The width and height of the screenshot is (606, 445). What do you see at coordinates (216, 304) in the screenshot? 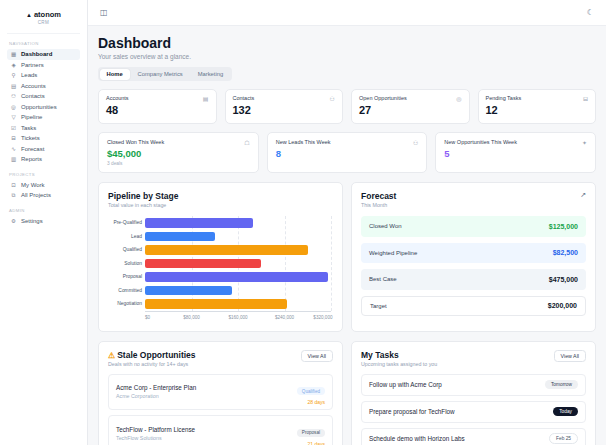
I see `chart-bar-negotiation` at bounding box center [216, 304].